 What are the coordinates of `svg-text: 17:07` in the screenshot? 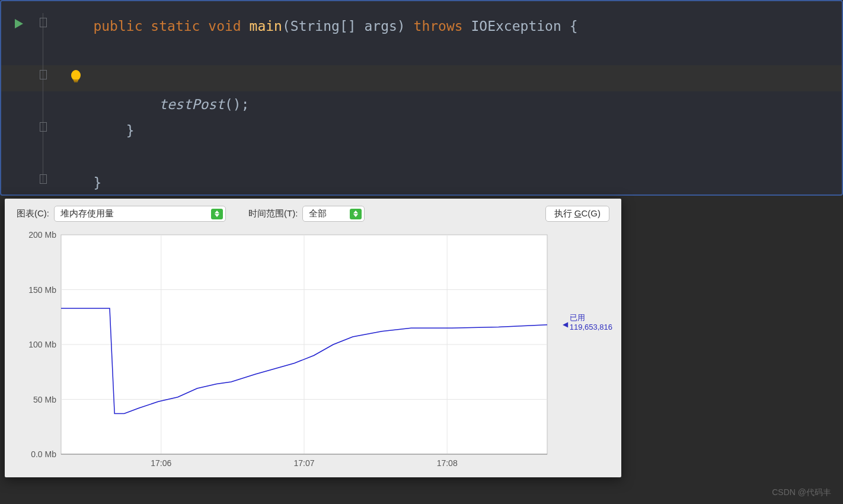 It's located at (304, 463).